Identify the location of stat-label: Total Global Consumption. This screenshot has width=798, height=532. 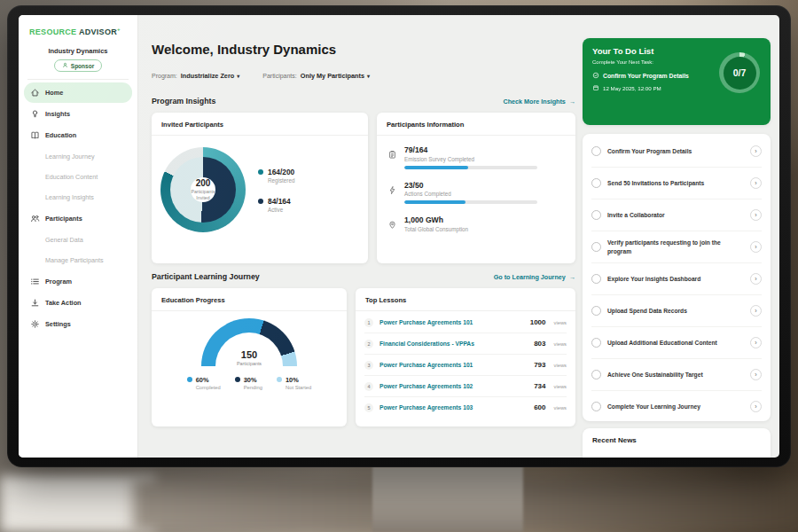
(436, 229).